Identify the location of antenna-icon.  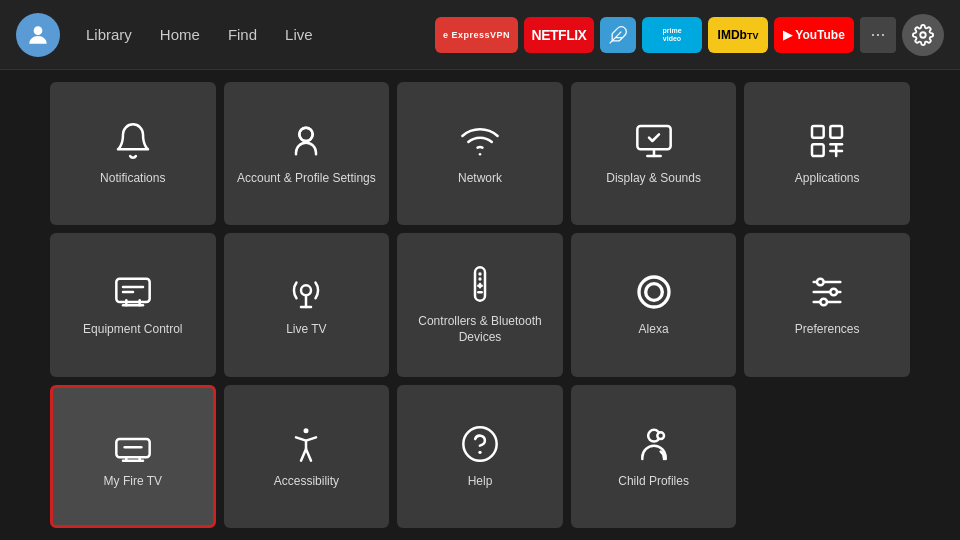
(306, 292).